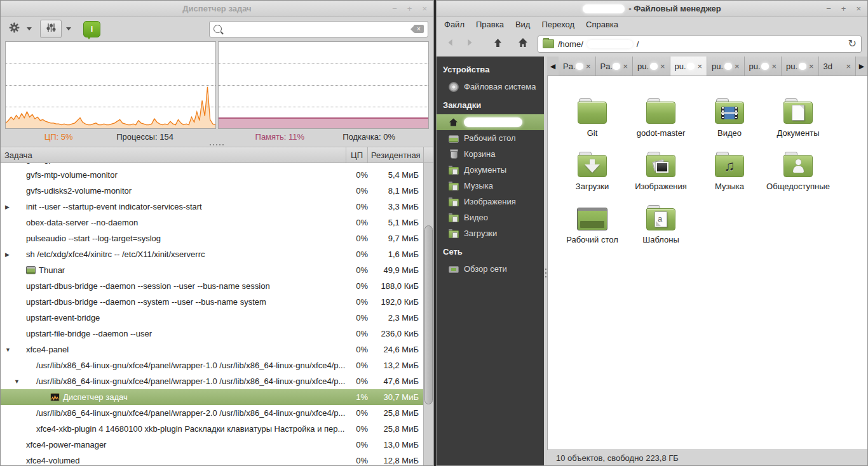  What do you see at coordinates (470, 44) in the screenshot?
I see `forward-button` at bounding box center [470, 44].